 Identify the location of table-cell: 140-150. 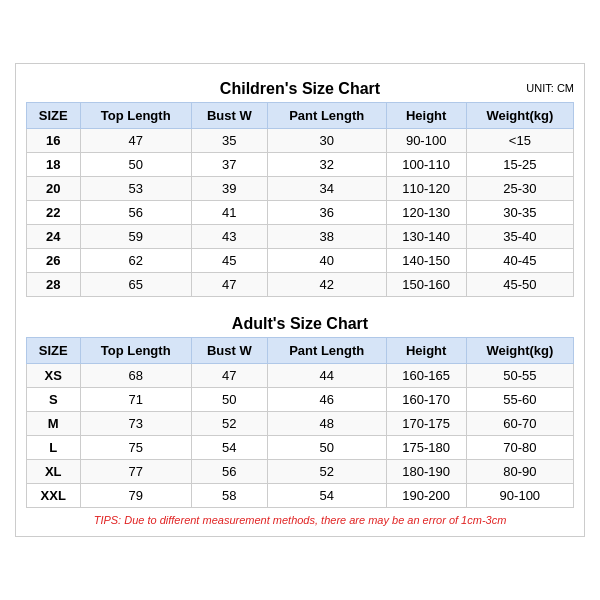
(426, 261).